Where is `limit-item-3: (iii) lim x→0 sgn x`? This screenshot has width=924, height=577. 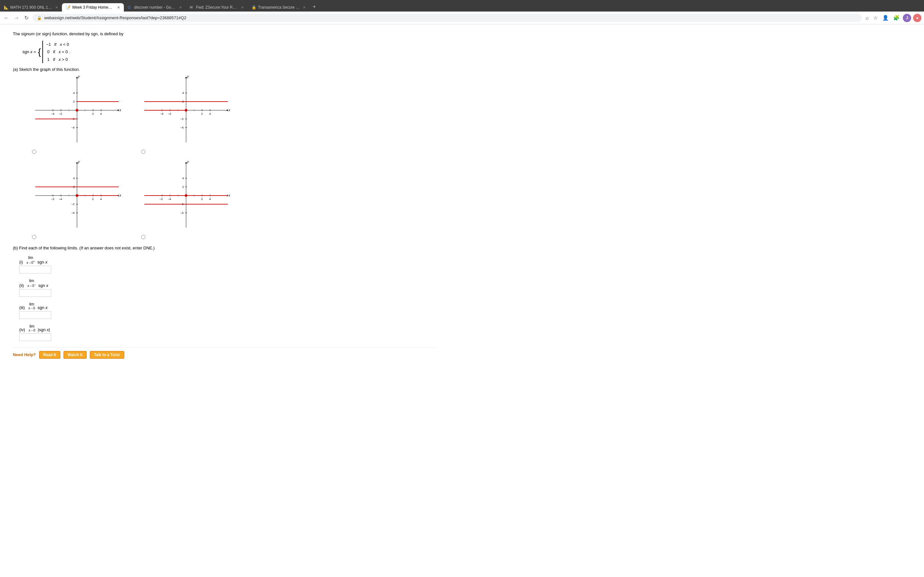 limit-item-3: (iii) lim x→0 sgn x is located at coordinates (228, 311).